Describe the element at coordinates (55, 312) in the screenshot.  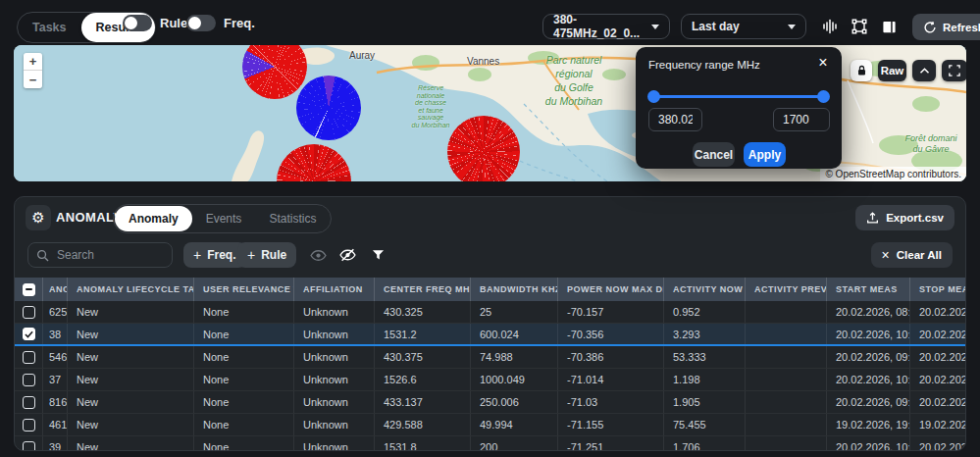
I see `cell-id: 625` at that location.